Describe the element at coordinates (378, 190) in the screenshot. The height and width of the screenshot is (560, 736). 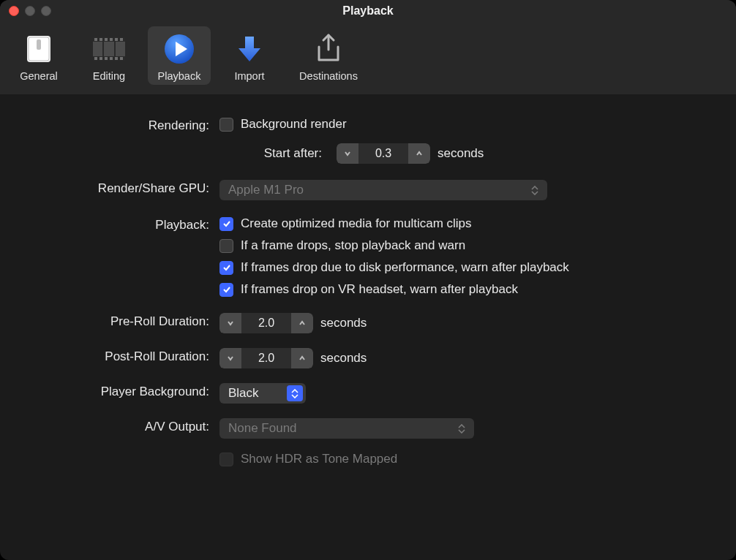
I see `render-gpu-value: Apple M1 Pro` at that location.